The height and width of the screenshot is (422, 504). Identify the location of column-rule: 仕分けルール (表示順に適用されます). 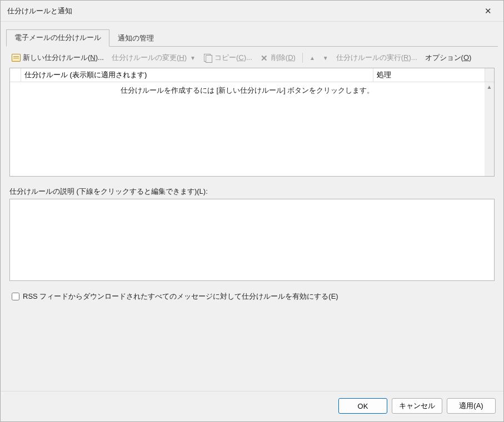
(197, 75).